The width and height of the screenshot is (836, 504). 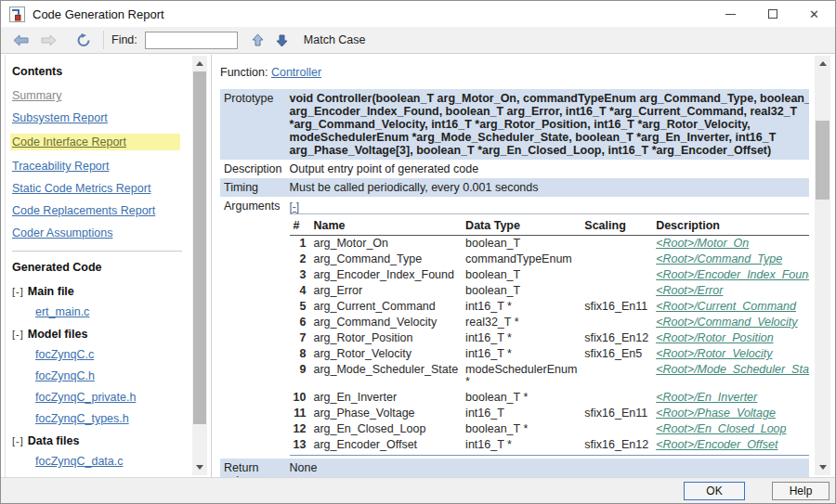 I want to click on argument-cell: boolean_T *, so click(x=521, y=429).